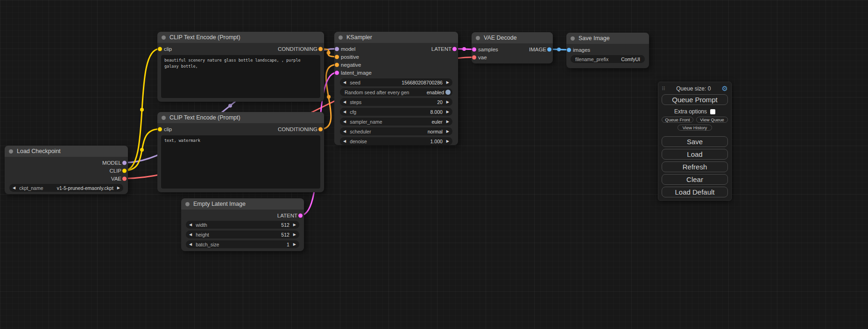 The height and width of the screenshot is (329, 868). Describe the element at coordinates (712, 119) in the screenshot. I see `view-queue-button: View Queue` at that location.